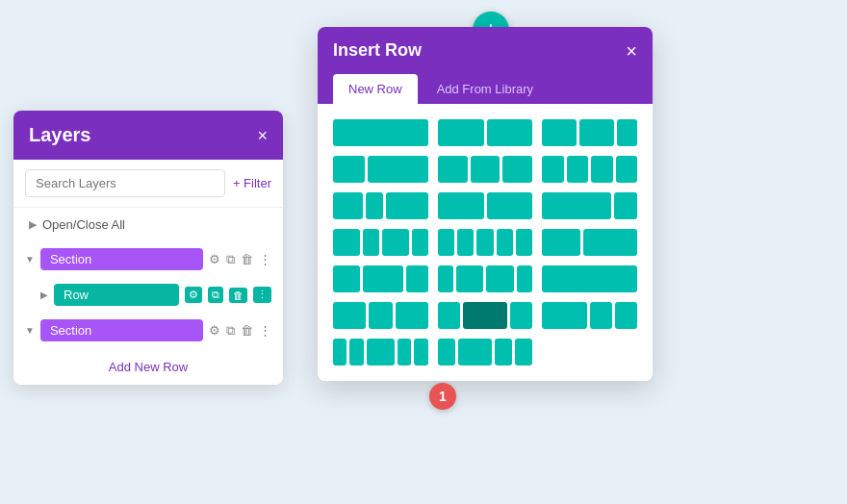  I want to click on section-1-icons: ⚙ ⧉ 🗑 ⋮, so click(241, 260).